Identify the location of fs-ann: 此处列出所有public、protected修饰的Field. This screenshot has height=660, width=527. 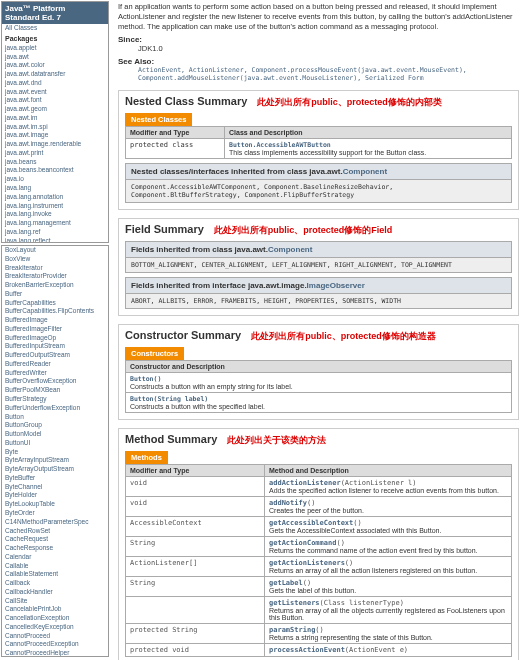
(304, 230).